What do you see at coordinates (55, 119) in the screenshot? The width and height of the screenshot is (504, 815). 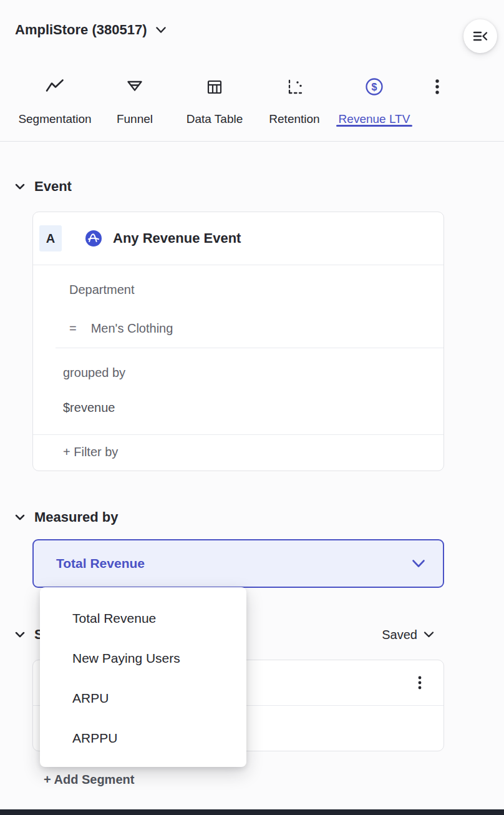 I see `tab-label: Segmentation` at bounding box center [55, 119].